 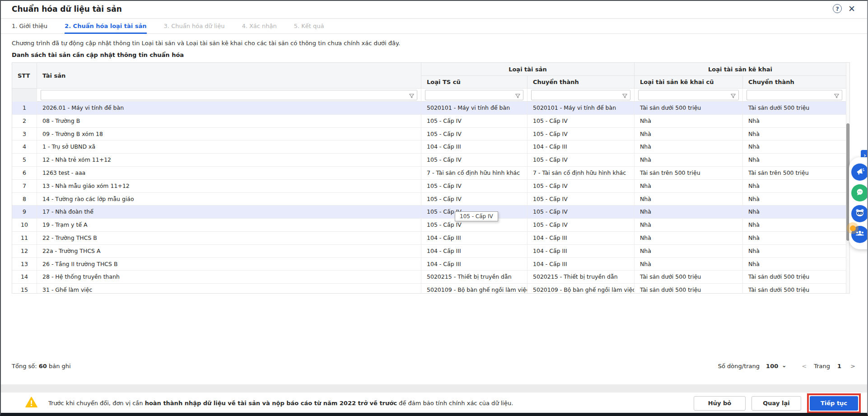 I want to click on filter-cell-stt, so click(x=24, y=95).